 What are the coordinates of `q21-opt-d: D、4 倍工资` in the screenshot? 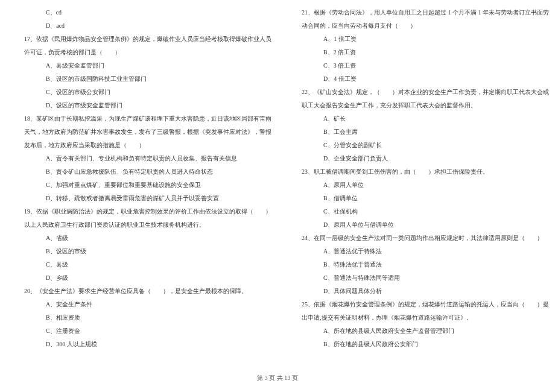 It's located at (416, 79).